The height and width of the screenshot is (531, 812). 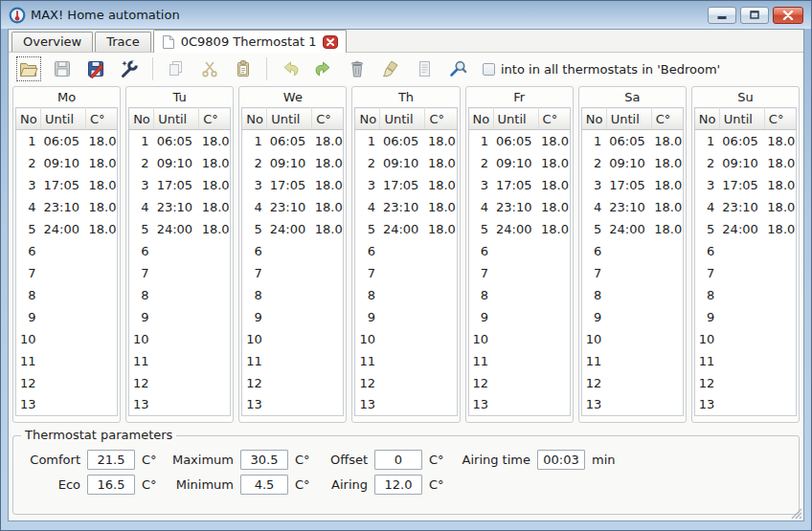 I want to click on cell-no: 1, so click(x=481, y=142).